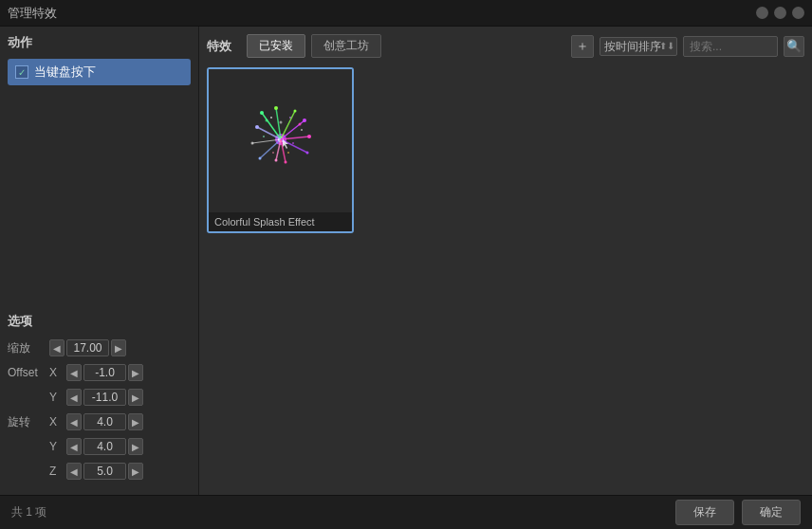  What do you see at coordinates (99, 348) in the screenshot?
I see `scale-row: 缩放 ◀ 17.00 ▶` at bounding box center [99, 348].